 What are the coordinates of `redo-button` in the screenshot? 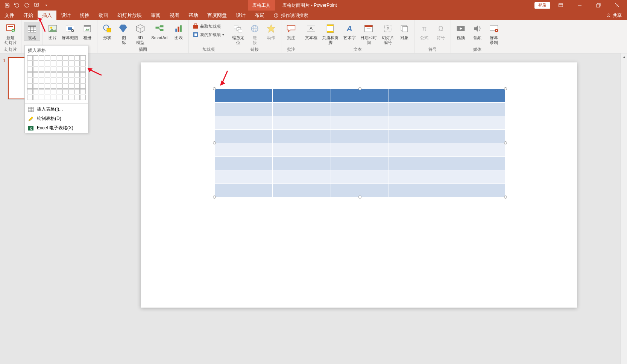 It's located at (27, 5).